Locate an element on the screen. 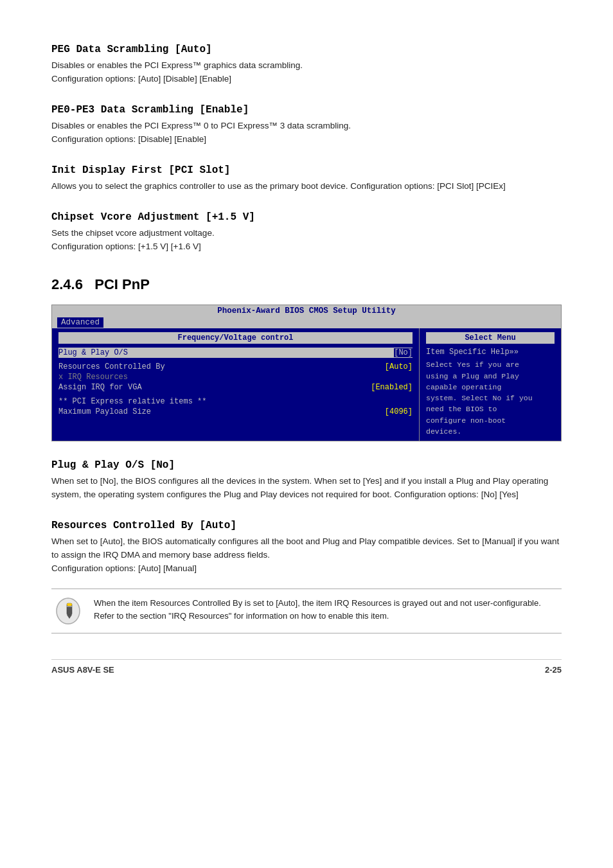 This screenshot has width=613, height=868. bios-row-label: Resources Controlled By is located at coordinates (112, 367).